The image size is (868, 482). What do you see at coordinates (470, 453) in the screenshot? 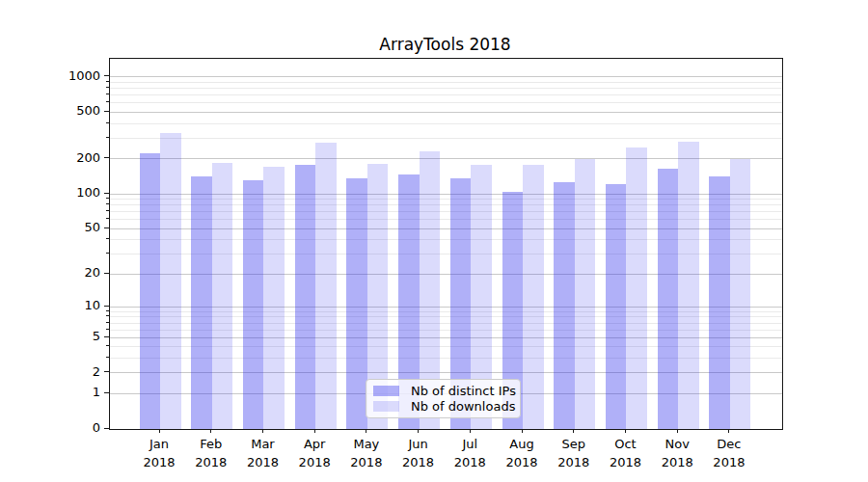
I see `x-tick-label: Jul2018` at bounding box center [470, 453].